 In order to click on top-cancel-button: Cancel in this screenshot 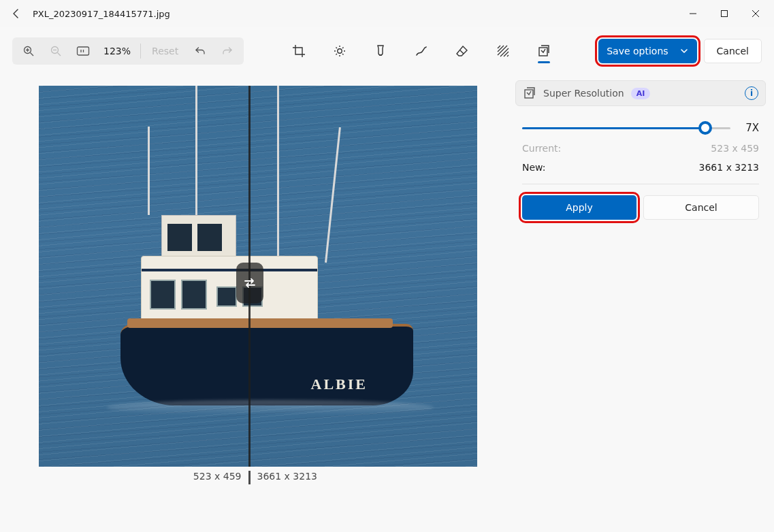, I will do `click(732, 51)`.